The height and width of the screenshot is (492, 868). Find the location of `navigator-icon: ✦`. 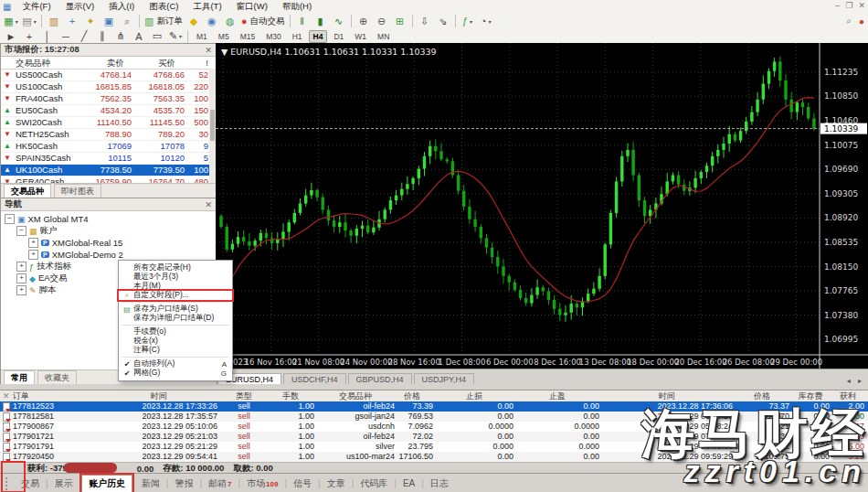

navigator-icon: ✦ is located at coordinates (90, 22).